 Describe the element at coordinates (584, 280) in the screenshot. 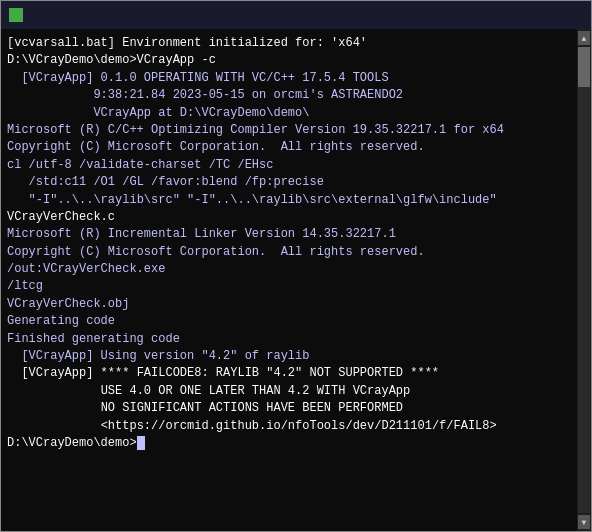

I see `scroll-track` at that location.